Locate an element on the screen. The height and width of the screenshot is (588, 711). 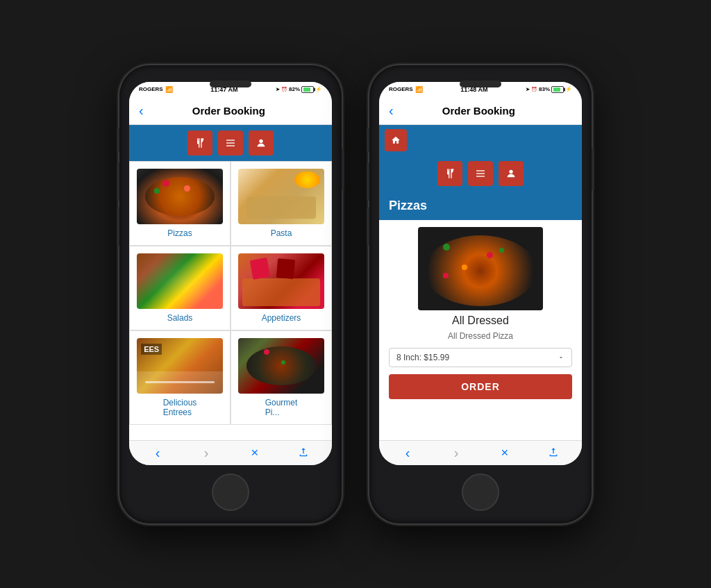
status-left-2: ROGERS 📶 is located at coordinates (405, 90).